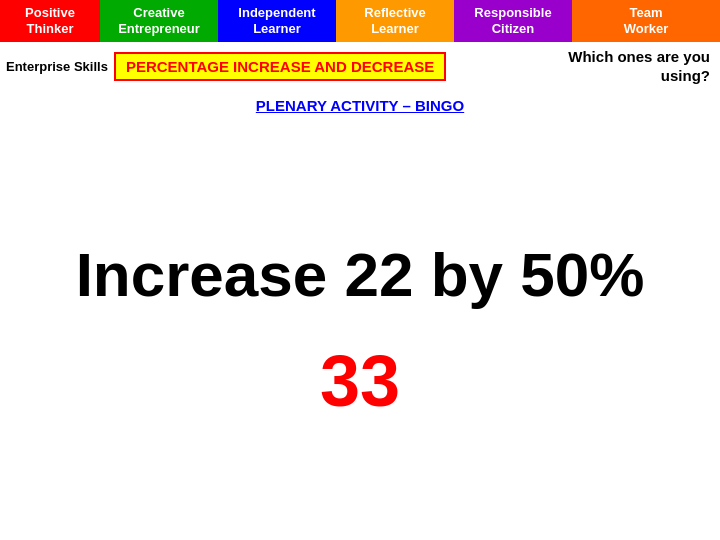  I want to click on question-text: Increase 22 by 50%, so click(360, 274).